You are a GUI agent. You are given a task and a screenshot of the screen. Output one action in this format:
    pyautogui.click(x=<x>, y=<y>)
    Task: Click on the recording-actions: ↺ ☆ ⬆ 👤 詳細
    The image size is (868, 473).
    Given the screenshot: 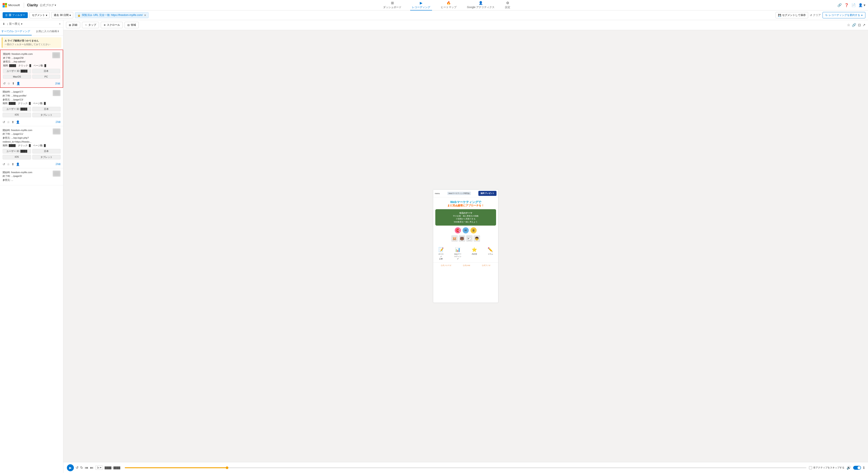 What is the action you would take?
    pyautogui.click(x=32, y=83)
    